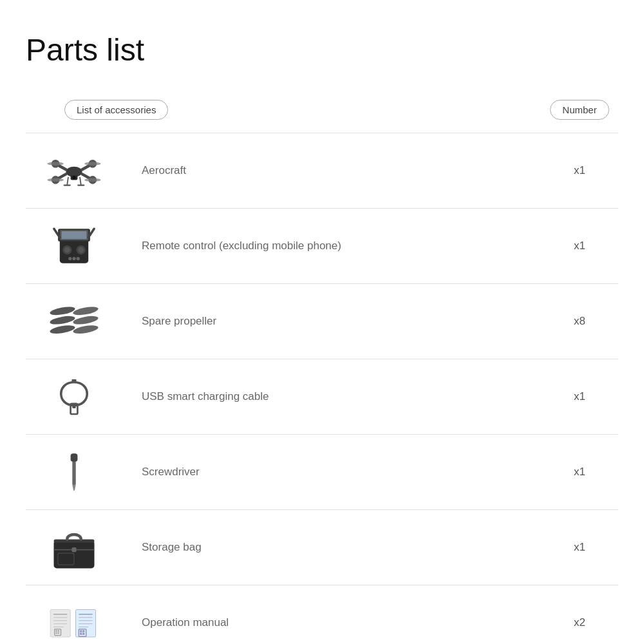 This screenshot has width=644, height=644. Describe the element at coordinates (341, 113) in the screenshot. I see `table-header: List of accessories Number` at that location.